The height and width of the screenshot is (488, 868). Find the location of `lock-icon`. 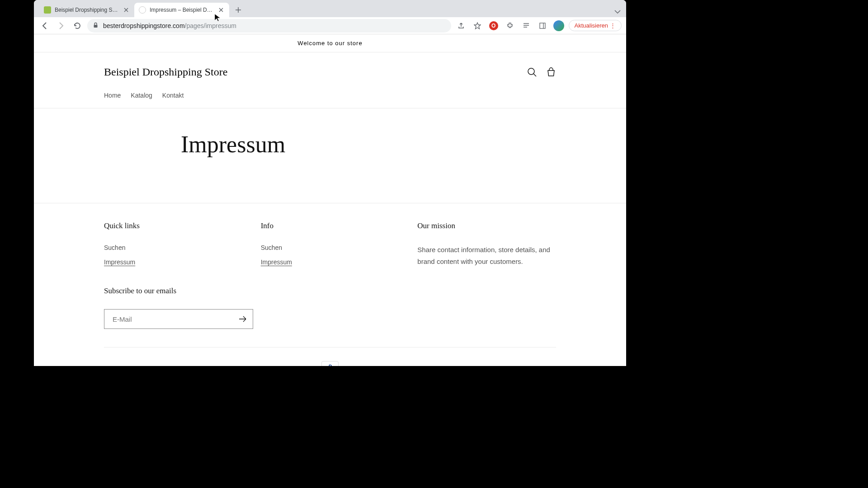

lock-icon is located at coordinates (96, 26).